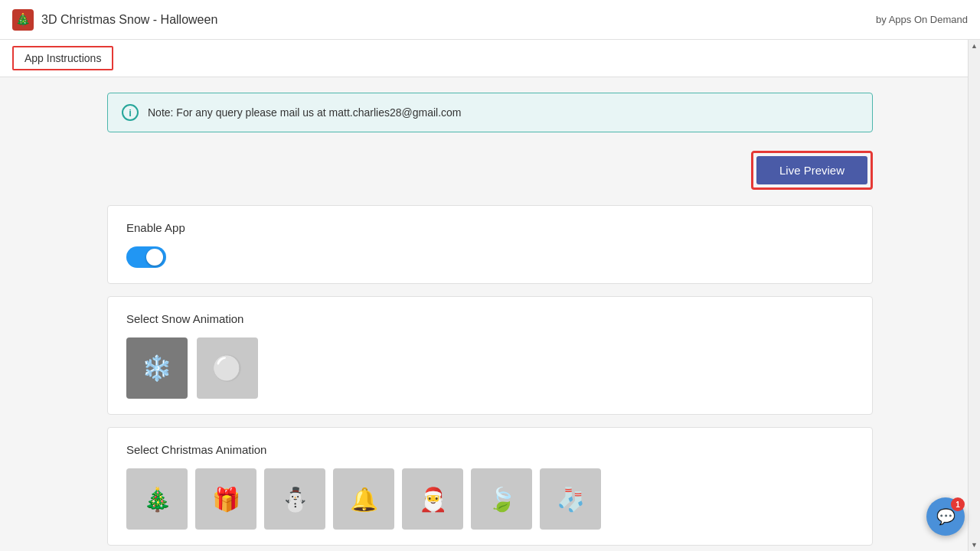 This screenshot has width=980, height=551. I want to click on snow-option-circle: ⚪, so click(227, 368).